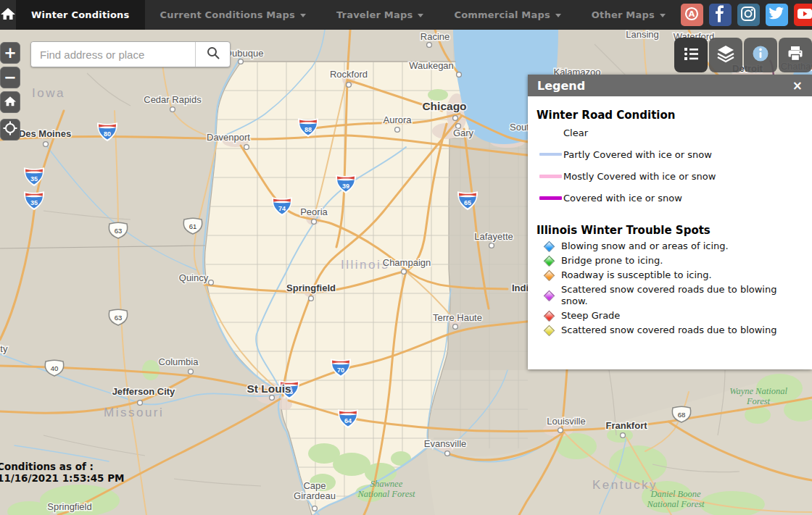  Describe the element at coordinates (445, 443) in the screenshot. I see `city-label: Evansville` at that location.